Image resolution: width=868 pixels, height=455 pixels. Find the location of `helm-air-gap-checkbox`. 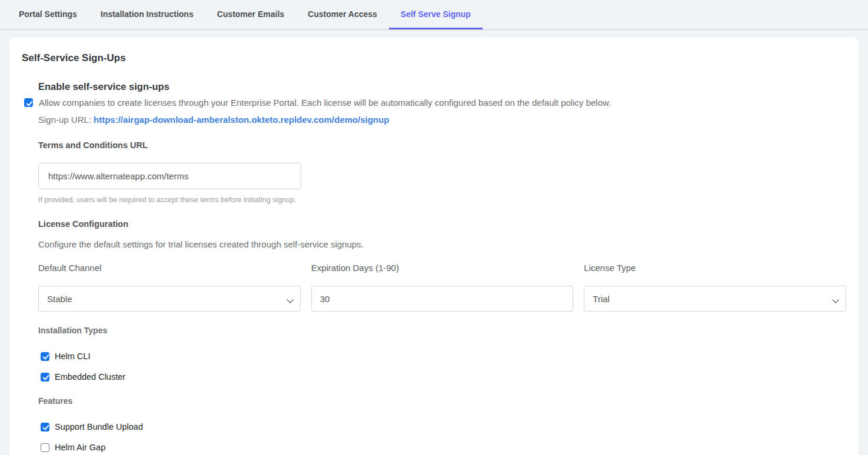

helm-air-gap-checkbox is located at coordinates (45, 448).